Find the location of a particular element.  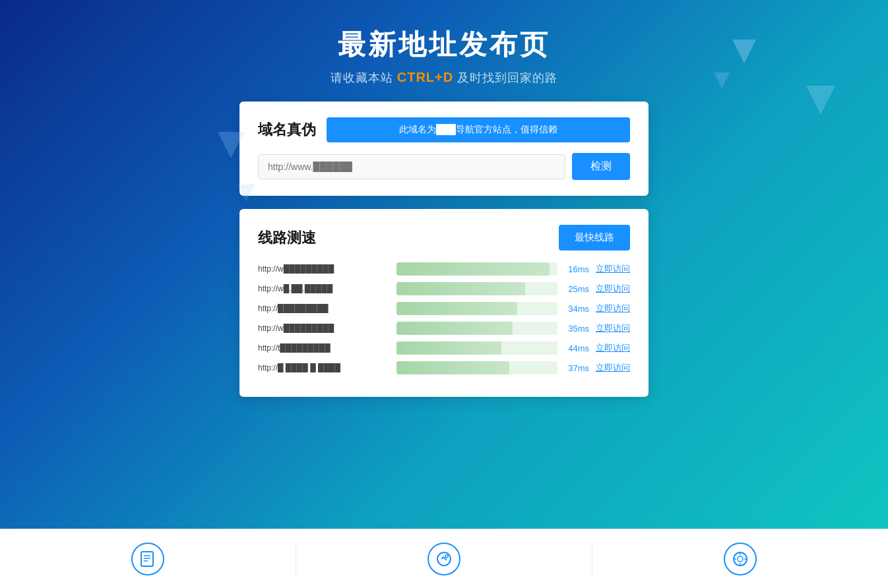

speed-url-1: http://w█.██.█████ is located at coordinates (324, 289).